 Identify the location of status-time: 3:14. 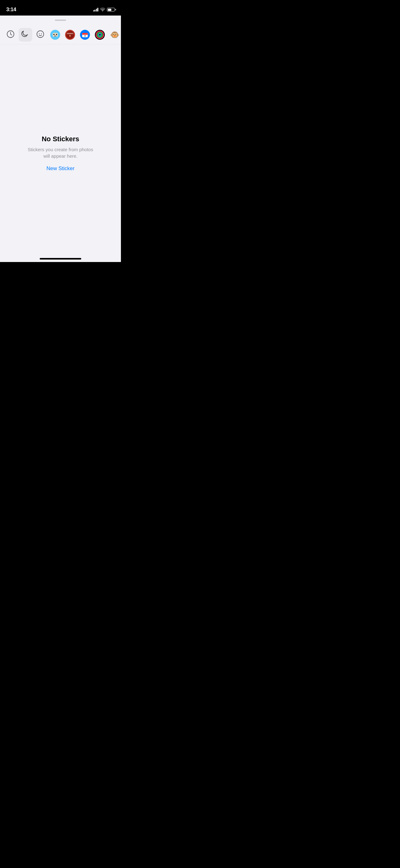
(11, 9).